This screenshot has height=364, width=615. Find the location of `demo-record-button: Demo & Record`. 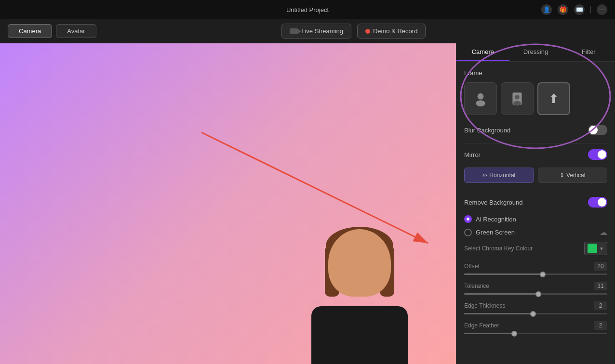

demo-record-button: Demo & Record is located at coordinates (391, 31).